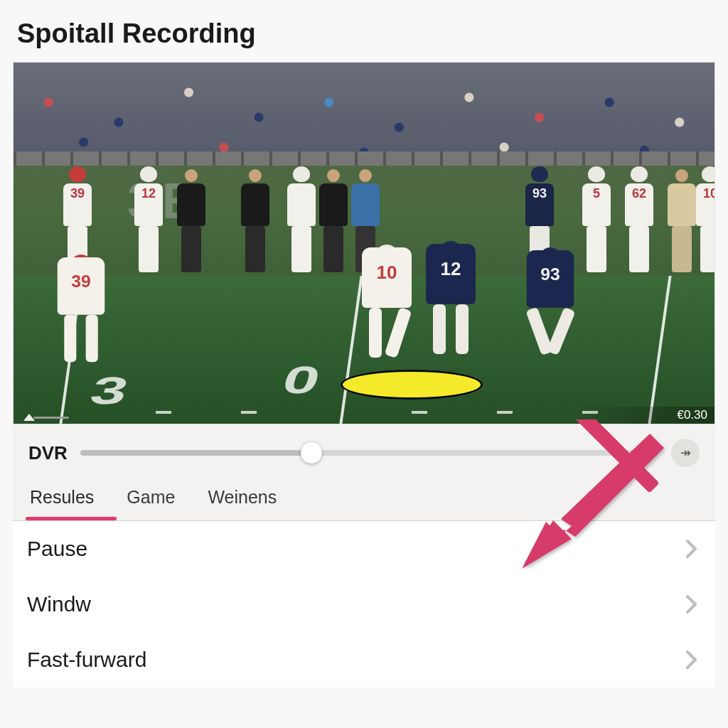 The image size is (728, 728). What do you see at coordinates (364, 415) in the screenshot?
I see `video-progress-strip: €0.30` at bounding box center [364, 415].